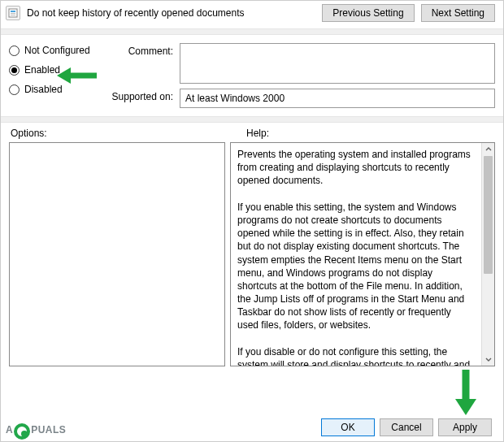 The image size is (504, 442). I want to click on scrollbar, so click(488, 254).